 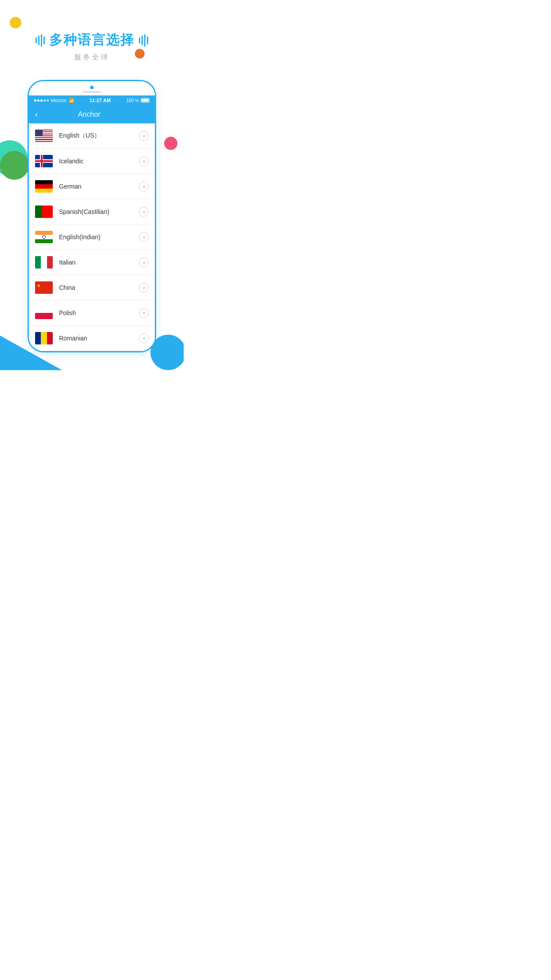 What do you see at coordinates (92, 100) in the screenshot?
I see `status-bar: Verizon 📶 11:27 AM 100 %` at bounding box center [92, 100].